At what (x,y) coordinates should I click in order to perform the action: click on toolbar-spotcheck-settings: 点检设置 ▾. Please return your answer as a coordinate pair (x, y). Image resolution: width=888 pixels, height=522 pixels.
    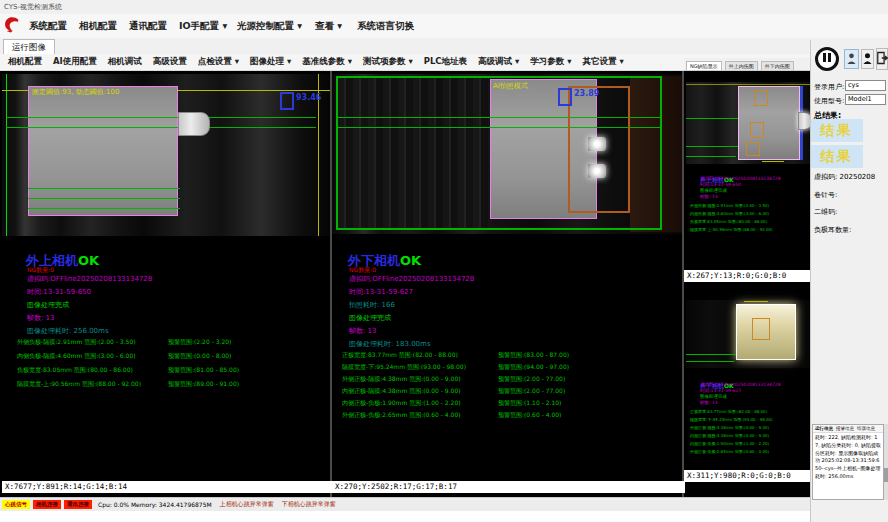
    Looking at the image, I should click on (218, 62).